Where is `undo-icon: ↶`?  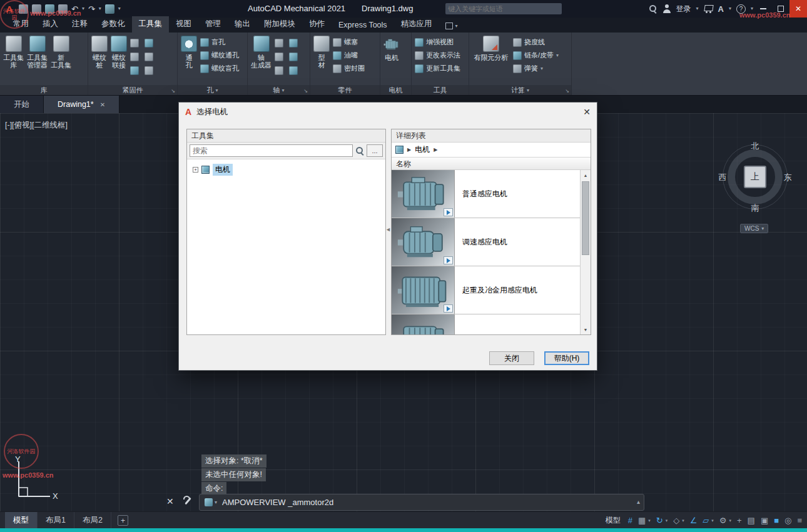 undo-icon: ↶ is located at coordinates (75, 9).